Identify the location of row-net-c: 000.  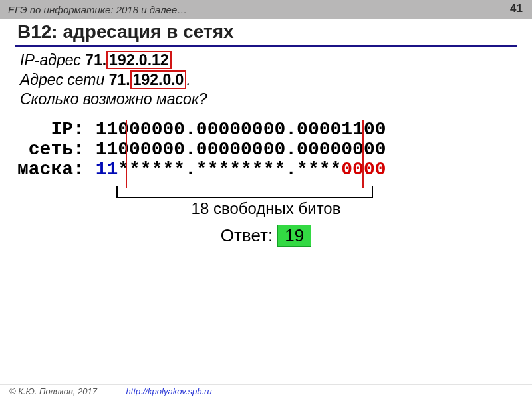
(369, 149).